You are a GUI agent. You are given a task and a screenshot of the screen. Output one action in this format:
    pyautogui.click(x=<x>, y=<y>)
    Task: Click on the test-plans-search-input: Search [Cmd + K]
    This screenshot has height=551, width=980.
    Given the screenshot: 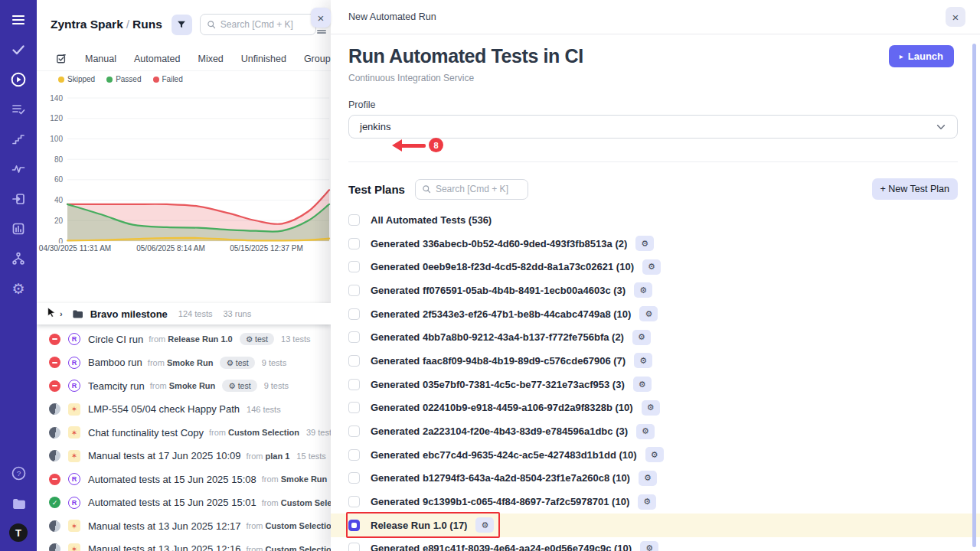 What is the action you would take?
    pyautogui.click(x=472, y=190)
    